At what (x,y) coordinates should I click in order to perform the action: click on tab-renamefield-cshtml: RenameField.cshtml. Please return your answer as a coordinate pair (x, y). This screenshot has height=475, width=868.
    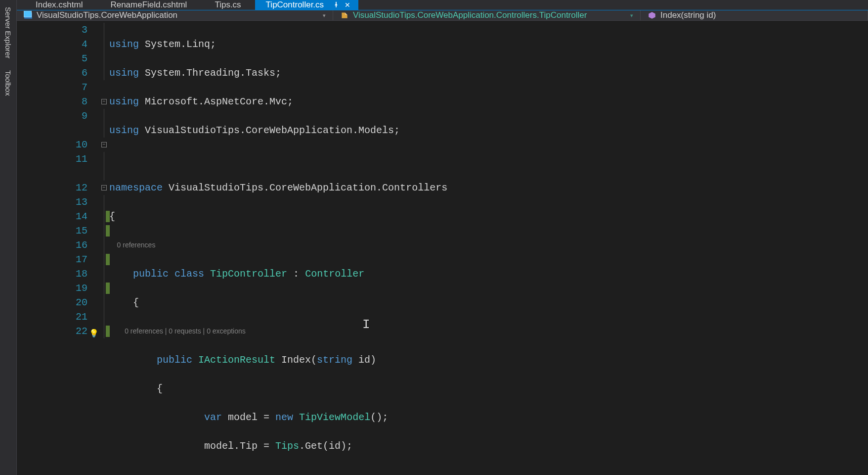
    Looking at the image, I should click on (148, 5).